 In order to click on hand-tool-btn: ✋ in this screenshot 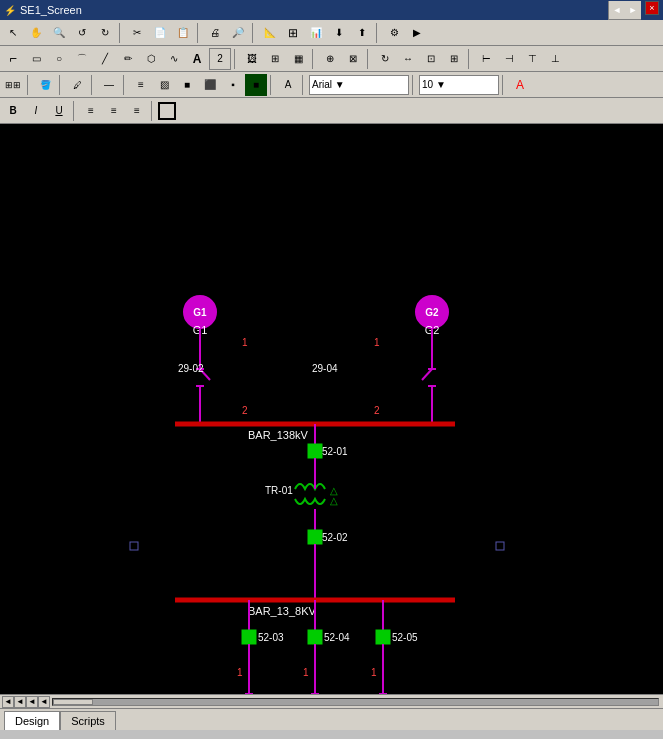, I will do `click(36, 33)`.